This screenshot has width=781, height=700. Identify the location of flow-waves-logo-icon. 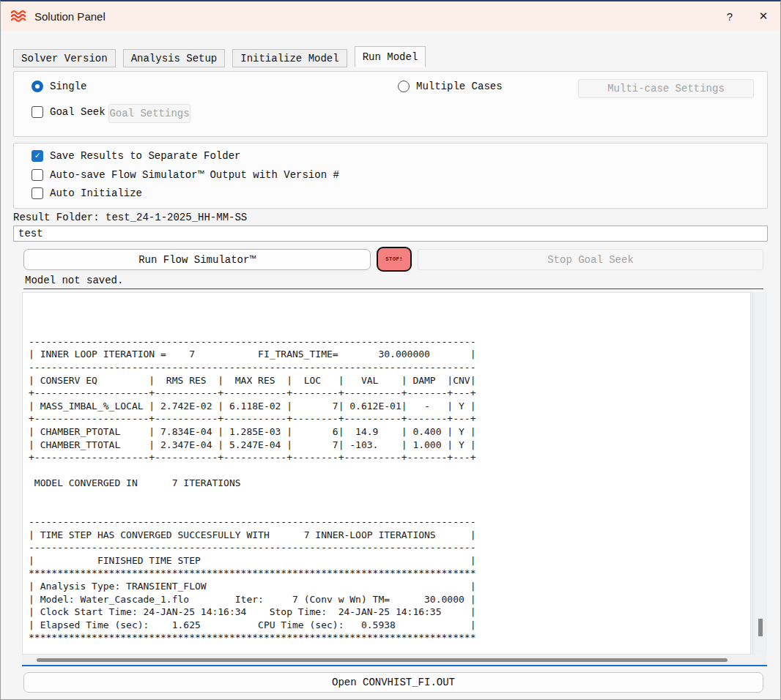
(18, 16).